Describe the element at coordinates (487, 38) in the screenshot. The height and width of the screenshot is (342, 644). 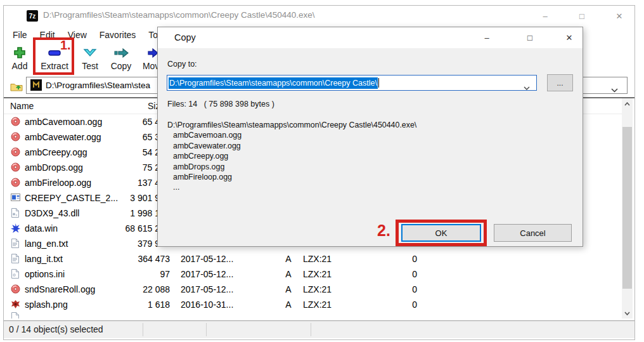
I see `dialog-minimize-button: –` at that location.